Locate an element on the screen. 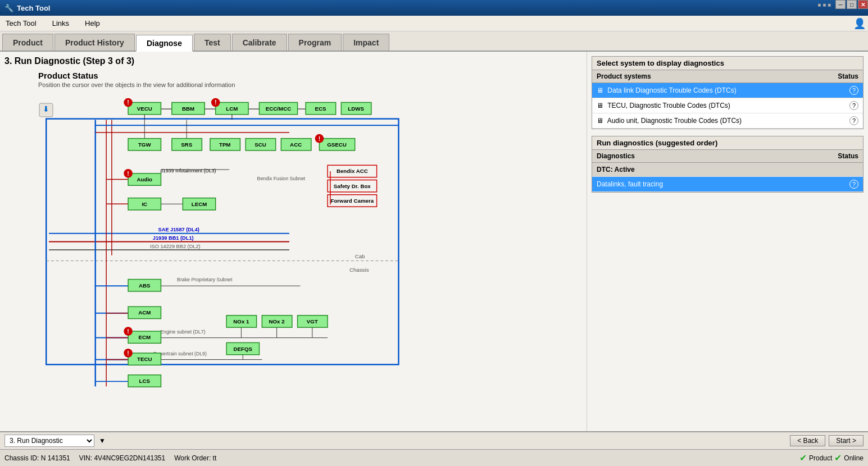 The width and height of the screenshot is (868, 466). status-bar: Chassis ID: N 141351 VIN: 4V4NC9EG2DN141… is located at coordinates (434, 458).